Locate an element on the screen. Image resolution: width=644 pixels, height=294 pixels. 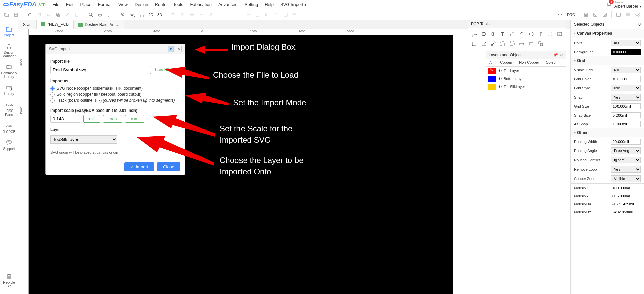
cross-probe-icon is located at coordinates (100, 15).